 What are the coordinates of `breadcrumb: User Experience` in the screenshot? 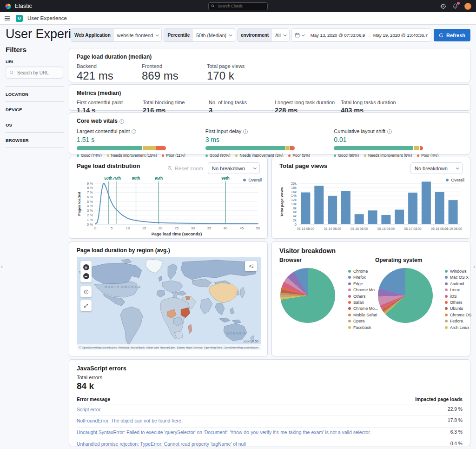 It's located at (47, 18).